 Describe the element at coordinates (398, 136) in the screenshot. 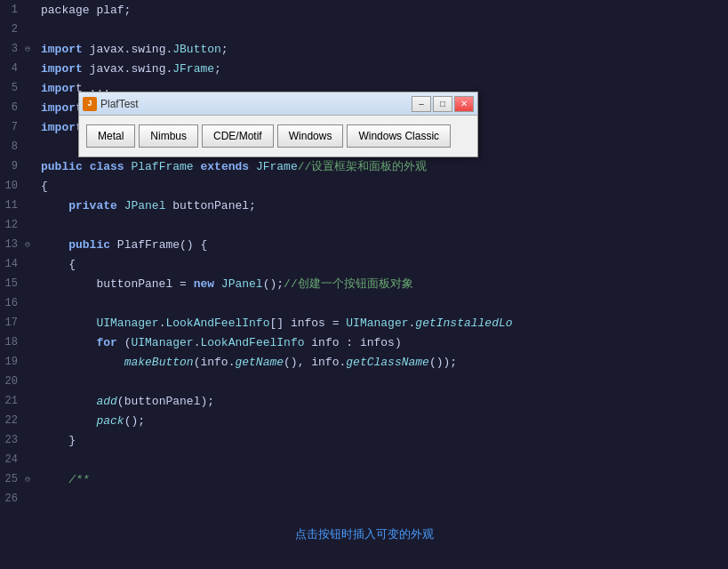

I see `plaf-button-windows-classic: Windows Classic` at that location.